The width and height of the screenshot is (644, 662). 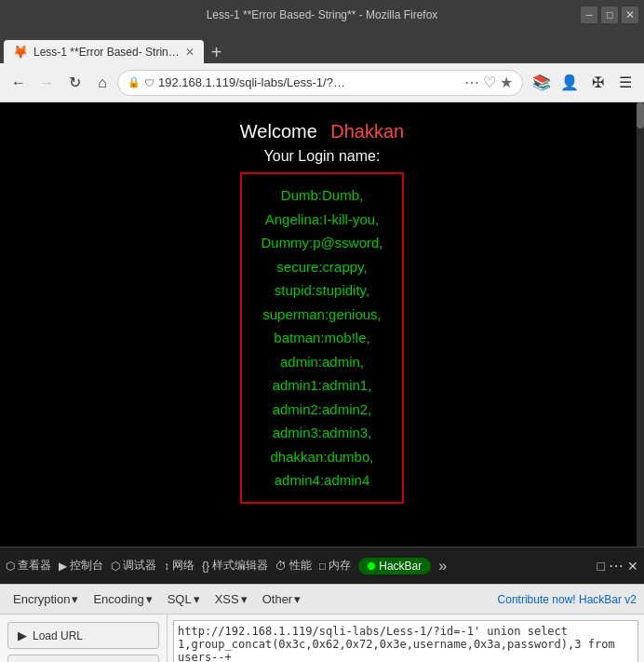 I want to click on data-line: superman:genious,, so click(x=322, y=315).